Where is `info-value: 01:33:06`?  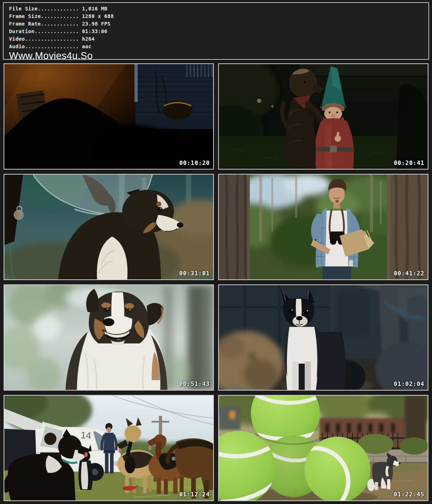
info-value: 01:33:06 is located at coordinates (95, 31).